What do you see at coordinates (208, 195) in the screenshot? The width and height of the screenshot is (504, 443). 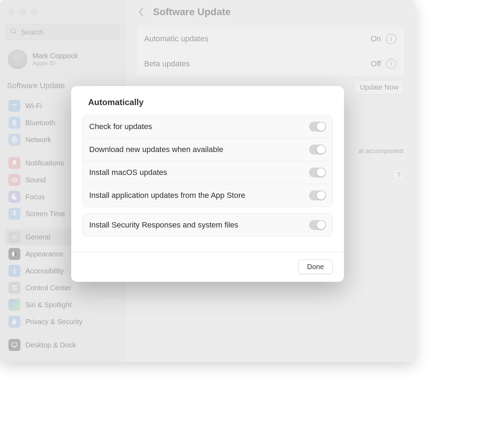 I see `install-appstore-row: Install application updates from the App…` at bounding box center [208, 195].